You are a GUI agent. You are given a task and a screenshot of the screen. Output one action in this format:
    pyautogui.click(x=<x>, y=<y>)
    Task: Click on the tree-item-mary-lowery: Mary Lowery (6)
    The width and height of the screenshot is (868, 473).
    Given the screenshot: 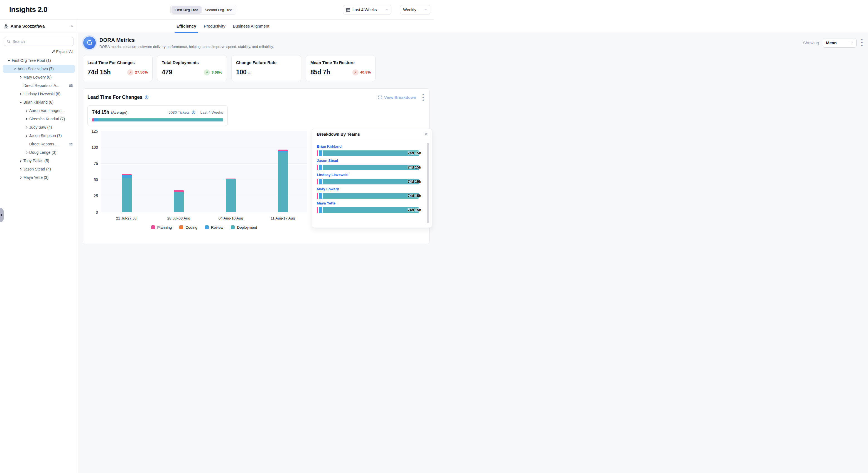 What is the action you would take?
    pyautogui.click(x=39, y=77)
    